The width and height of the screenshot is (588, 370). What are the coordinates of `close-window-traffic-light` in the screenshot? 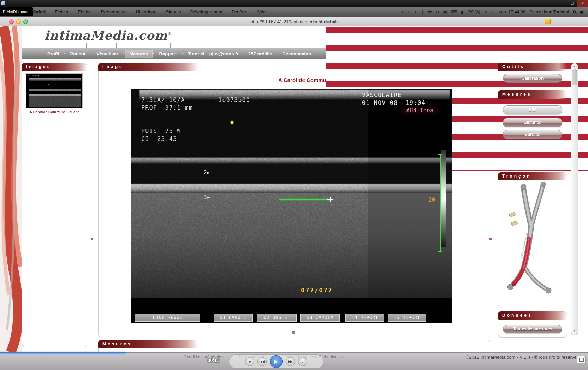 It's located at (11, 22).